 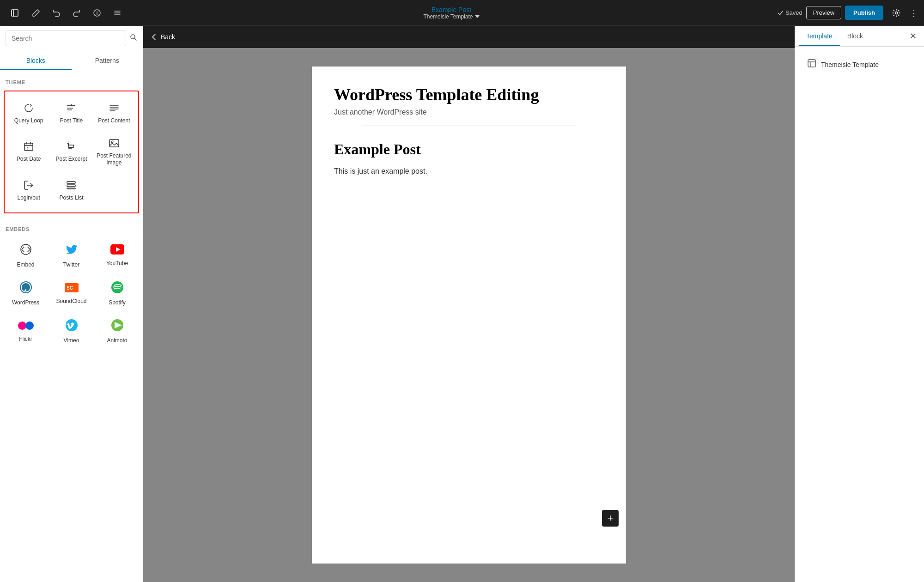 I want to click on soundcloud-icon: SC, so click(x=72, y=288).